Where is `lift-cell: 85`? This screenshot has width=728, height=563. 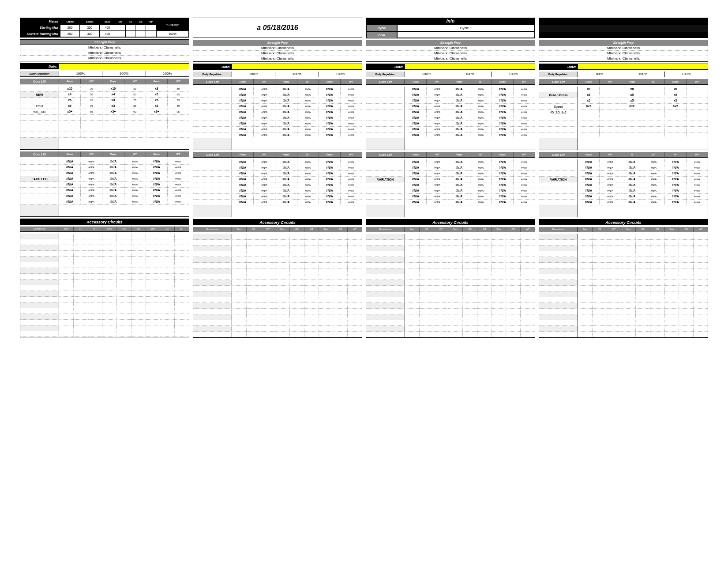
lift-cell: 85 is located at coordinates (178, 106).